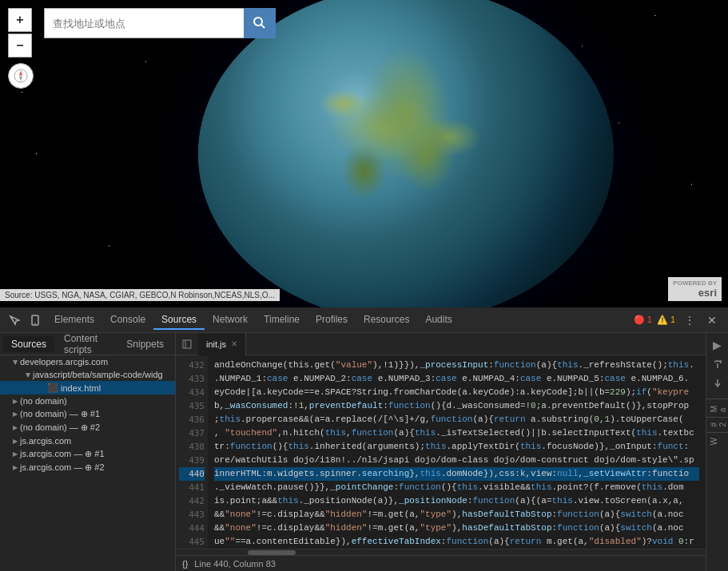  What do you see at coordinates (21, 73) in the screenshot?
I see `compass-north` at bounding box center [21, 73].